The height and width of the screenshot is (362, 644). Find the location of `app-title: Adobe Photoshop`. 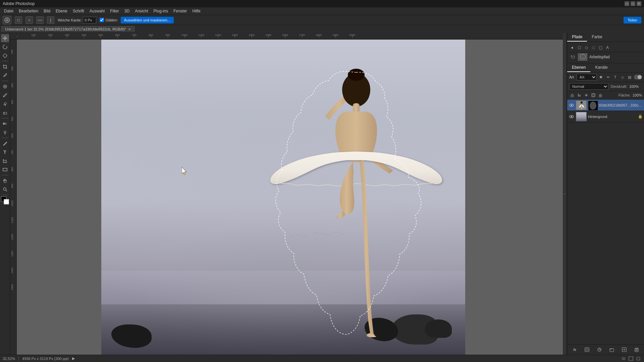

app-title: Adobe Photoshop is located at coordinates (19, 4).